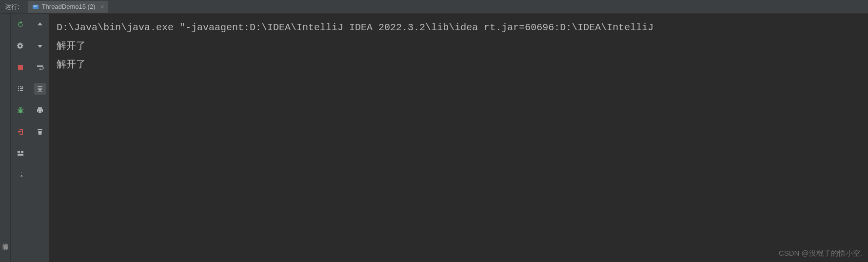  What do you see at coordinates (40, 24) in the screenshot?
I see `scroll-up-button` at bounding box center [40, 24].